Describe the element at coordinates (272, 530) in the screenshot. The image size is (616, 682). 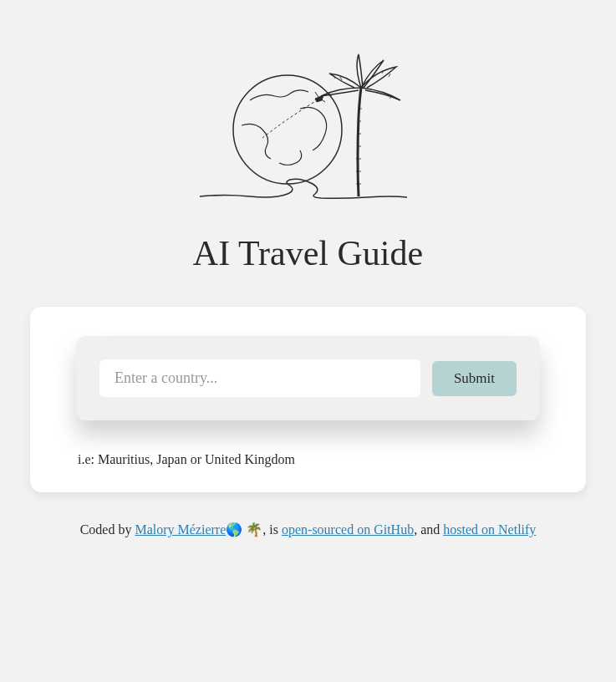
I see `footer-mid1: , is` at that location.